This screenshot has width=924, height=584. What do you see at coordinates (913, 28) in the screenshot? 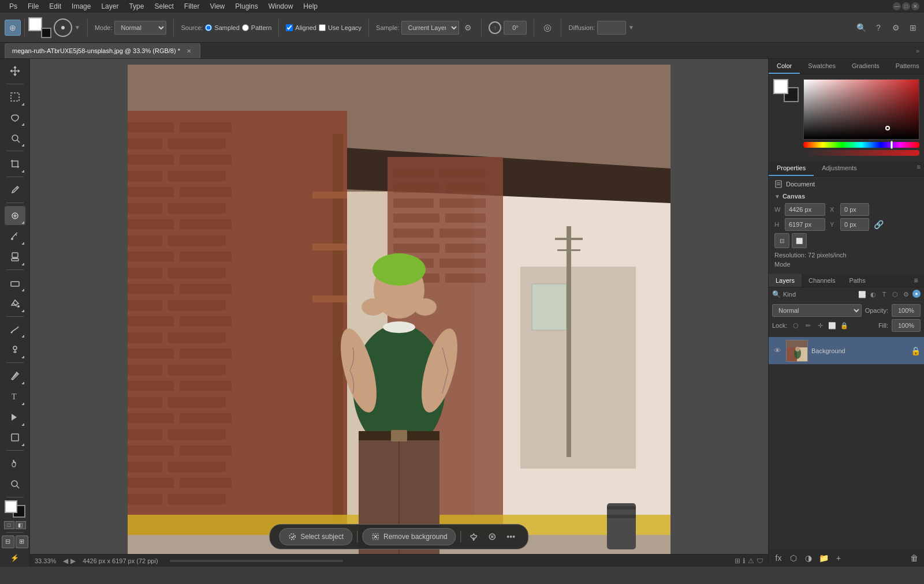
I see `workspace-icon: ⊞` at bounding box center [913, 28].